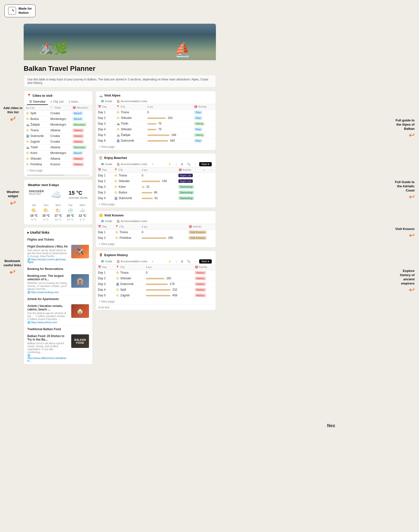  Describe the element at coordinates (104, 176) in the screenshot. I see `day-cell: Day 1` at that location.